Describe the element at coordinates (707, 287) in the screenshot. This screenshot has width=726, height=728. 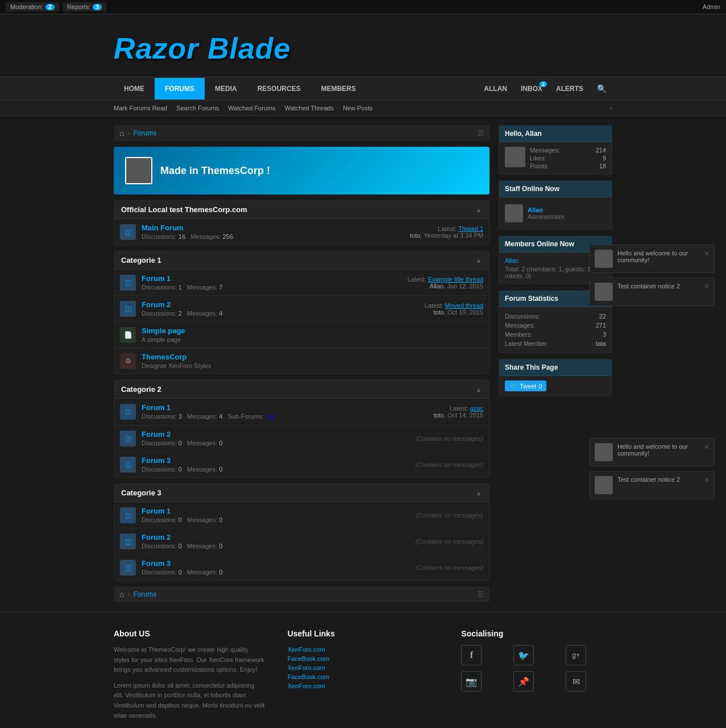
I see `notif-close-2: ✕` at that location.